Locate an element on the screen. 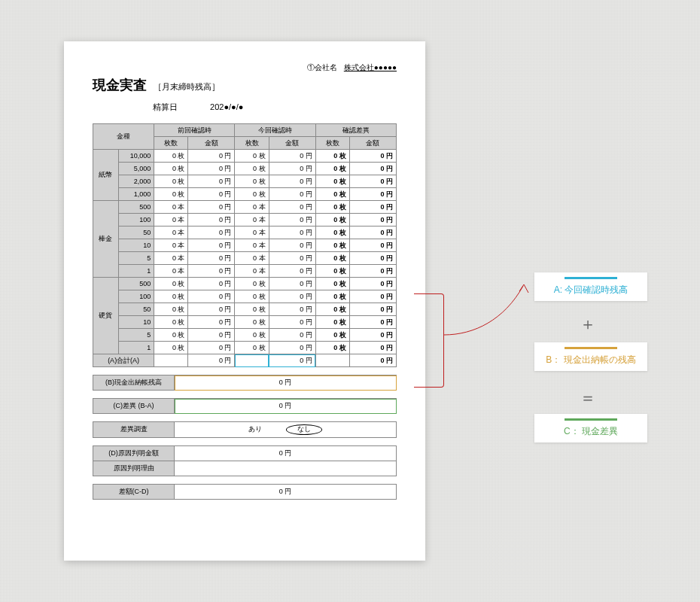  survey-label: 差異調査 is located at coordinates (134, 430).